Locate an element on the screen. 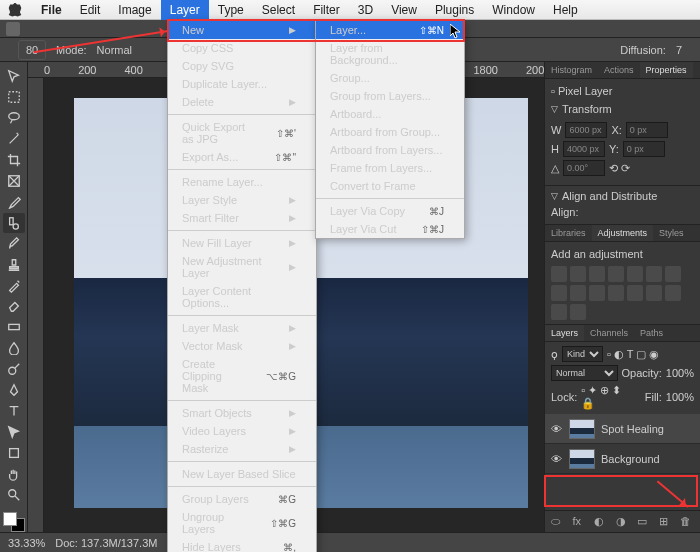 The image size is (700, 552). menu-item: New Layer Based Slice is located at coordinates (242, 474).